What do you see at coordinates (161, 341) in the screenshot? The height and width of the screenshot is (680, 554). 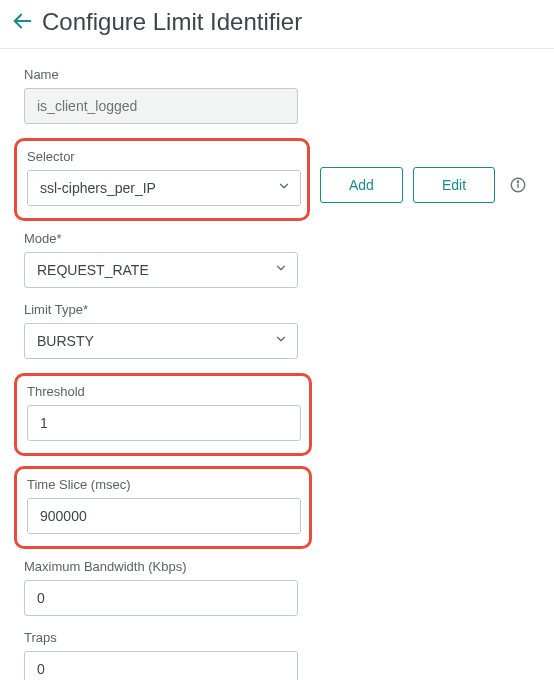 I see `limit-type-select: BURSTY` at bounding box center [161, 341].